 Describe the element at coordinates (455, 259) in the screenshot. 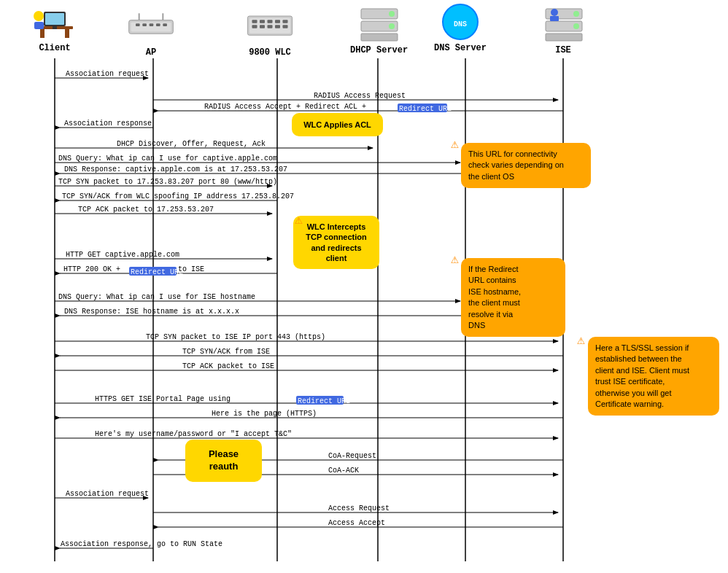

I see `warn-icon-3: ⚠` at that location.